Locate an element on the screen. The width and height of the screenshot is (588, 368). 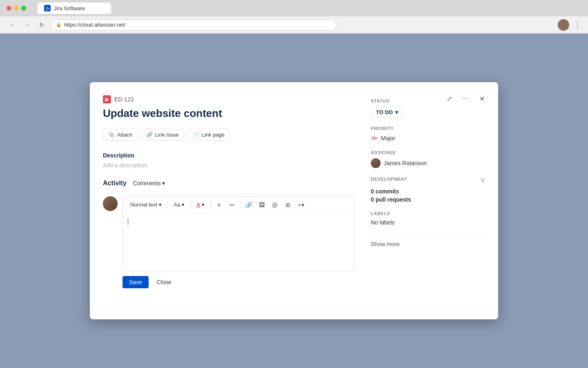
issue-id: ED-123 is located at coordinates (124, 99).